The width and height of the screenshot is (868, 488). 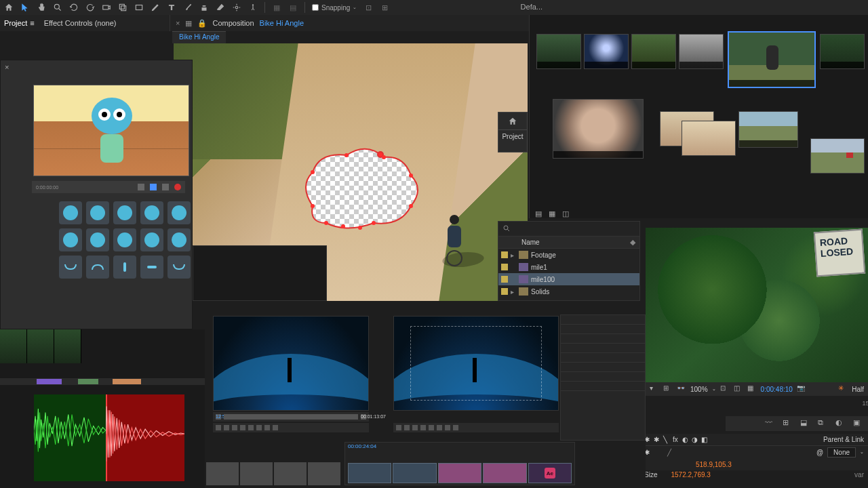 I want to click on overwrite-icon, so click(x=267, y=428).